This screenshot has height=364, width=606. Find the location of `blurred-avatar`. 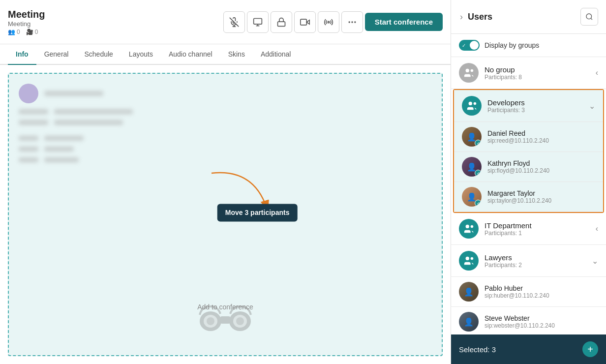

blurred-avatar is located at coordinates (29, 93).